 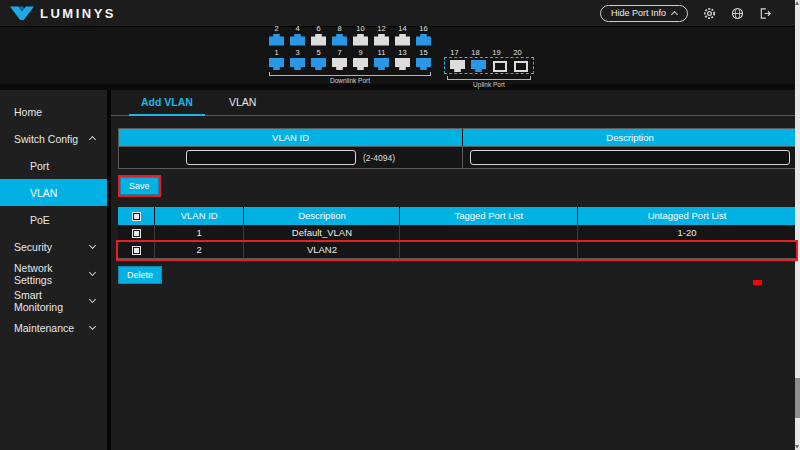 I want to click on annotation-box-save: Save, so click(x=140, y=186).